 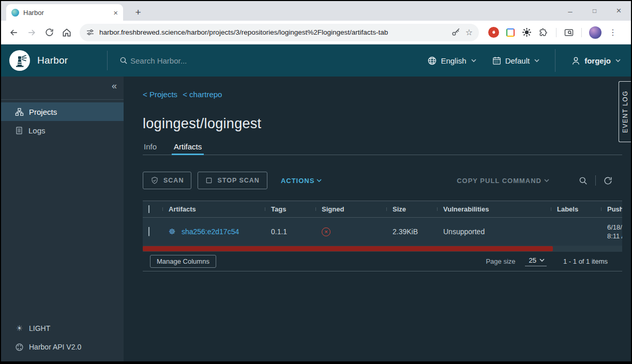 I want to click on table-footer: Manage Columns Page size 25 1 - 1 of 1 i…, so click(x=383, y=262).